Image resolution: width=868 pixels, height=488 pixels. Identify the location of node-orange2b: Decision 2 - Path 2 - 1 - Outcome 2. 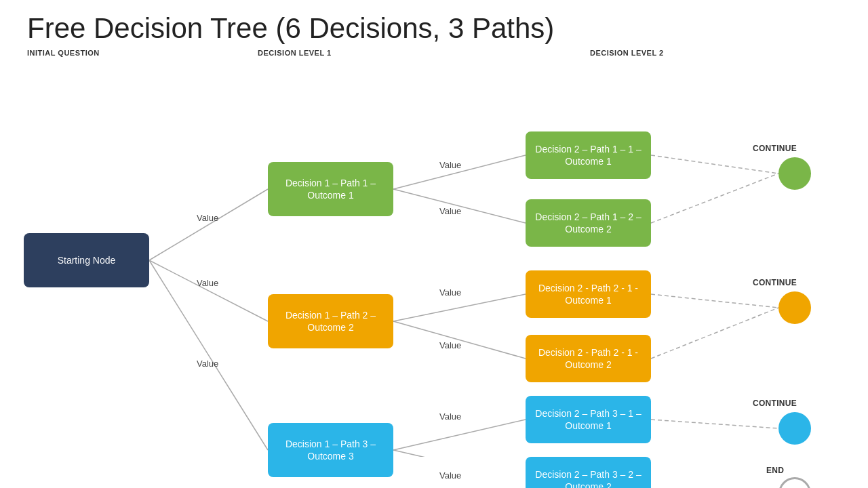
(589, 359).